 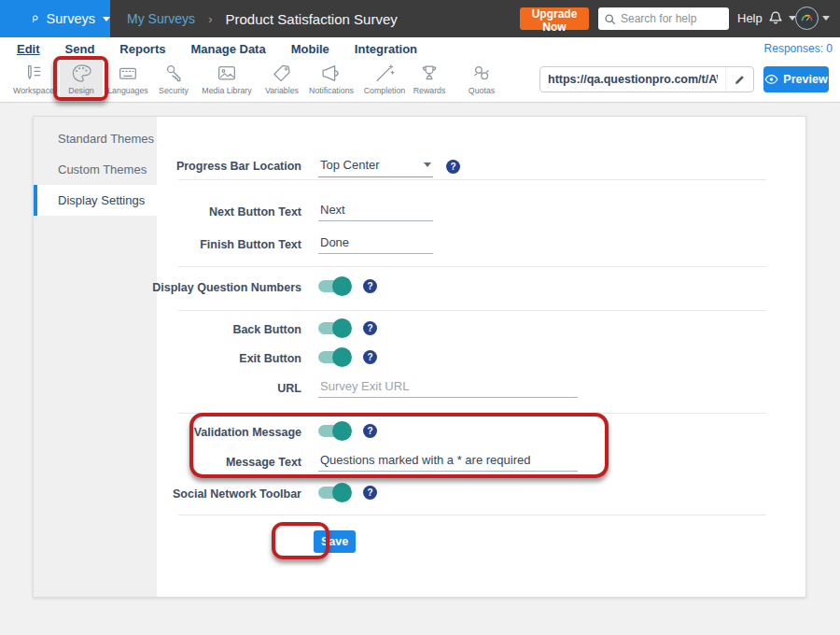 What do you see at coordinates (812, 19) in the screenshot?
I see `account-menu` at bounding box center [812, 19].